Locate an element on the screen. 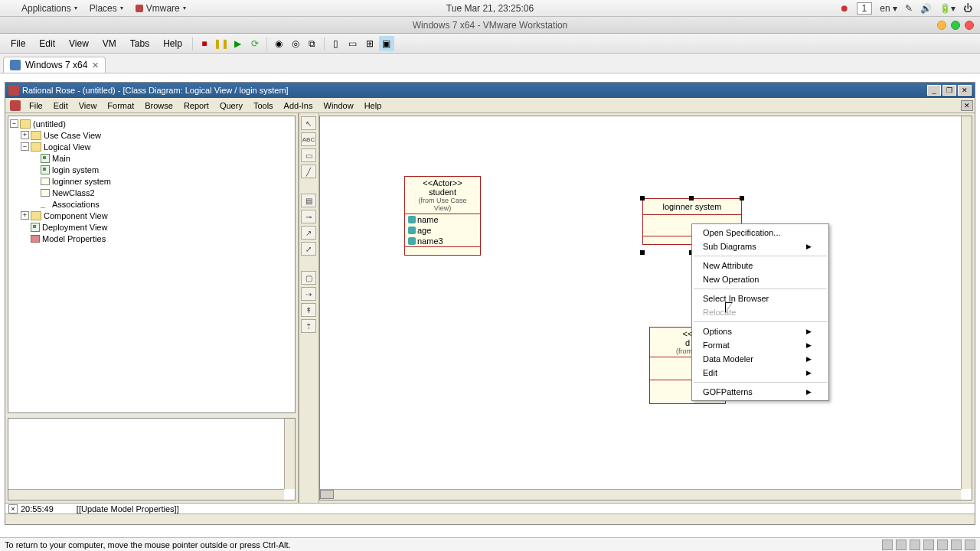 The image size is (980, 551). vm-tab-close-icon: ✕ is located at coordinates (95, 66).